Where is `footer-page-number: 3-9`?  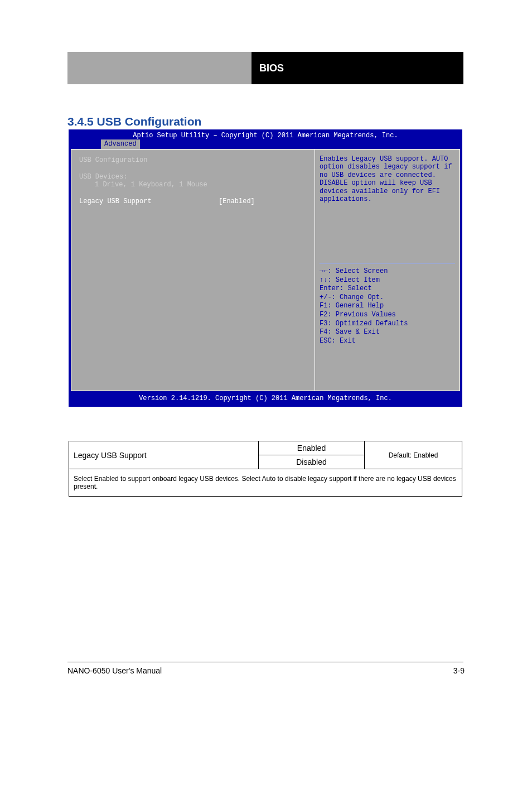 footer-page-number: 3-9 is located at coordinates (459, 671).